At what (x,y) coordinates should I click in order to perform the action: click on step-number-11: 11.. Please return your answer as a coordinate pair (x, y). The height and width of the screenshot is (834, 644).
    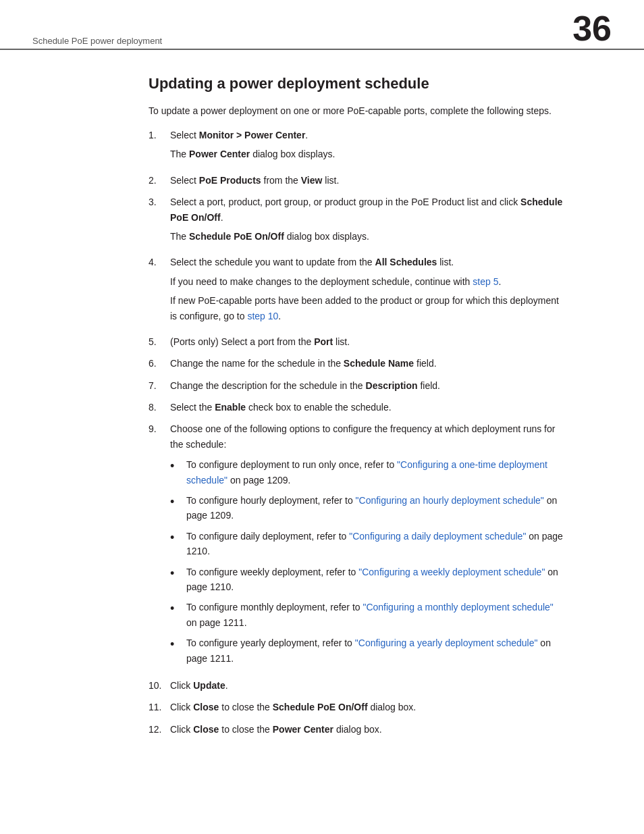
    Looking at the image, I should click on (159, 707).